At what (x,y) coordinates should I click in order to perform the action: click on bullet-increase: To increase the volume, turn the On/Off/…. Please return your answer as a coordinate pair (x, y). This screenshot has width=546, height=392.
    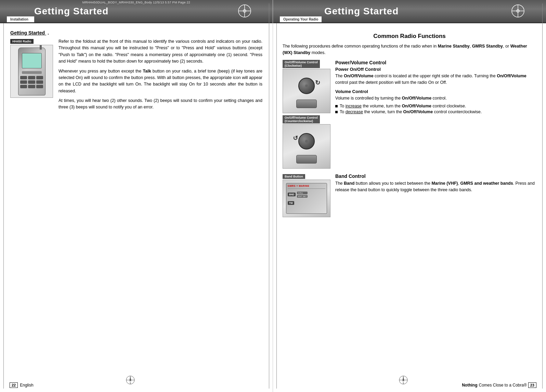
    Looking at the image, I should click on (436, 106).